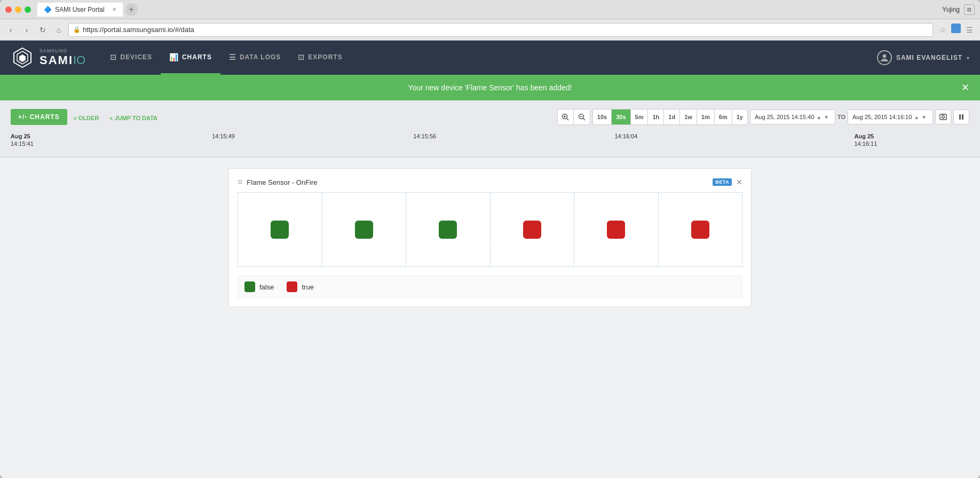 This screenshot has width=980, height=478. What do you see at coordinates (943, 117) in the screenshot?
I see `screenshot-button` at bounding box center [943, 117].